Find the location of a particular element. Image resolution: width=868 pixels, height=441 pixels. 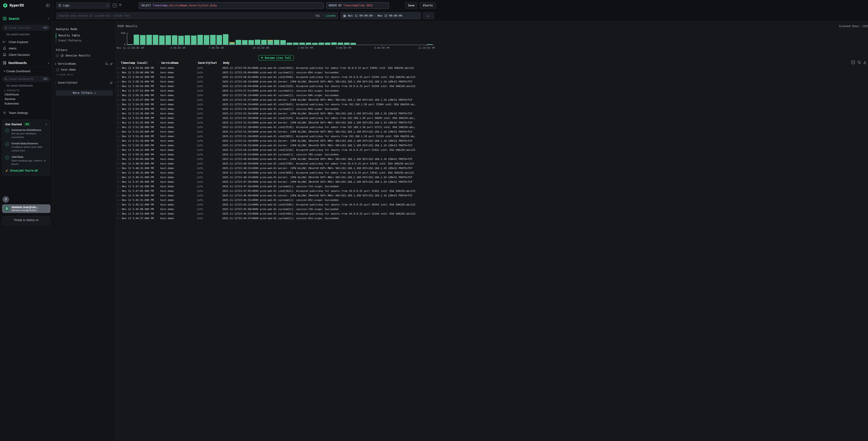

table-row: > Nov 11 5:47:16.000 PM host-demo info 2… is located at coordinates (275, 186).